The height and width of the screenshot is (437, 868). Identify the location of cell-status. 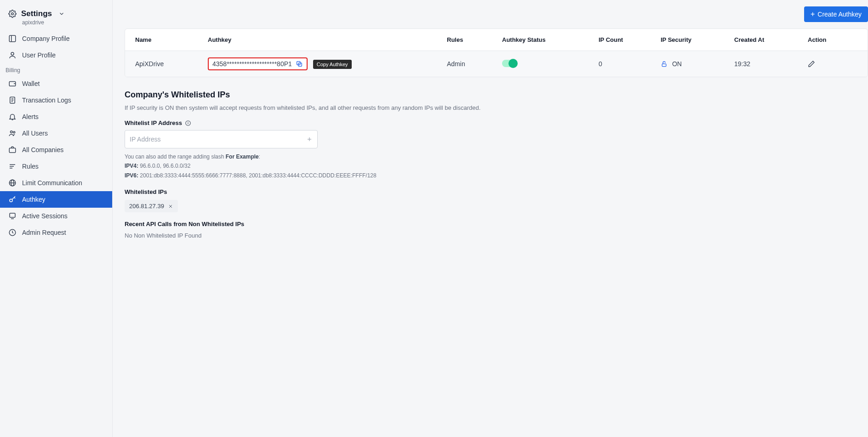
(546, 64).